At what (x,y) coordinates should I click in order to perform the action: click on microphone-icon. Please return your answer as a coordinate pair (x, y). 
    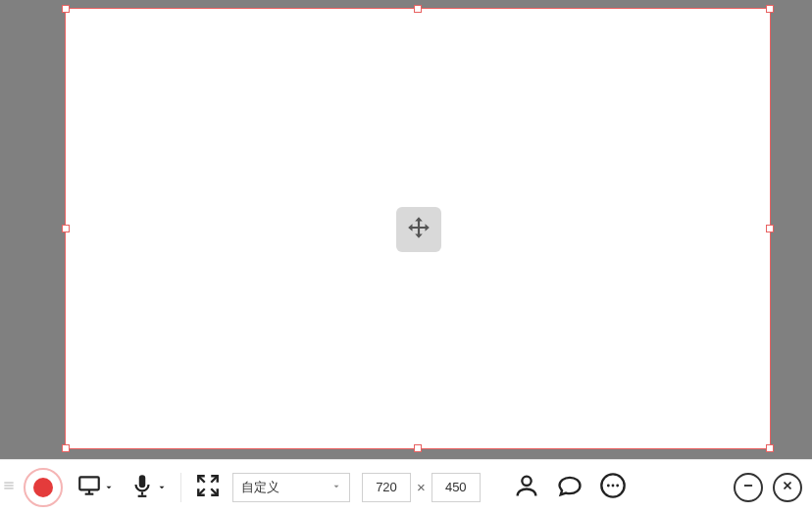
    Looking at the image, I should click on (142, 488).